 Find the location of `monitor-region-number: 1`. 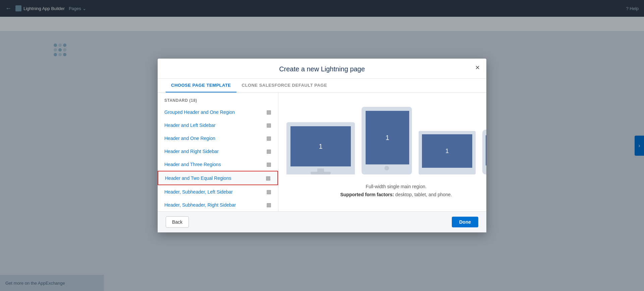

monitor-region-number: 1 is located at coordinates (321, 147).